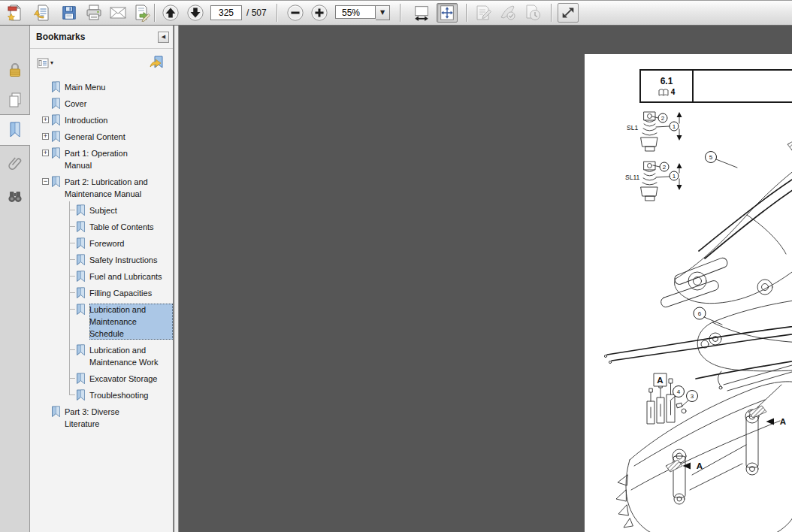 Image resolution: width=792 pixels, height=532 pixels. I want to click on save-icon, so click(69, 13).